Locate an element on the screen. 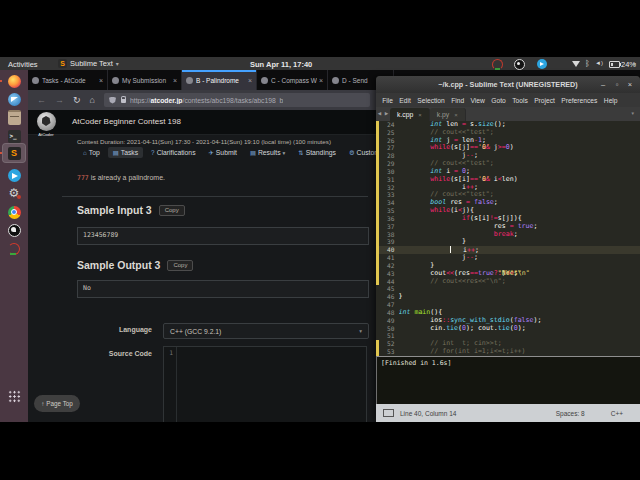 The height and width of the screenshot is (480, 640). menu-view: View is located at coordinates (478, 100).